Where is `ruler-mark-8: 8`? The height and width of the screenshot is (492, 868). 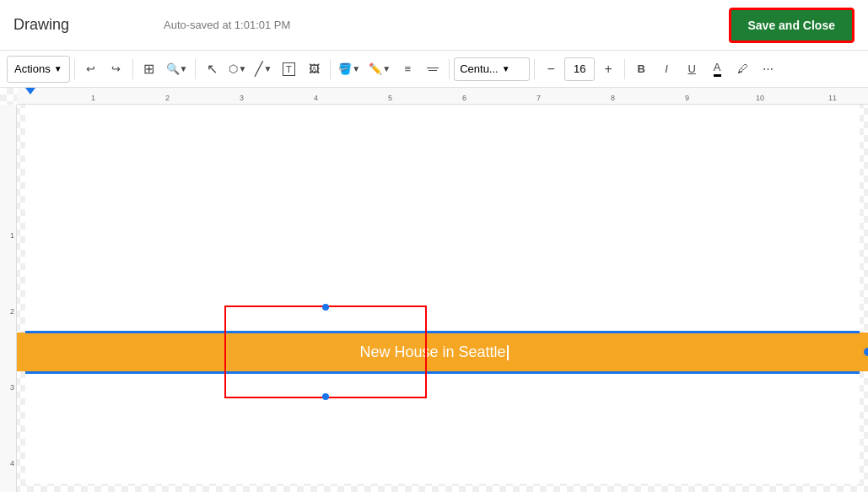 ruler-mark-8: 8 is located at coordinates (612, 98).